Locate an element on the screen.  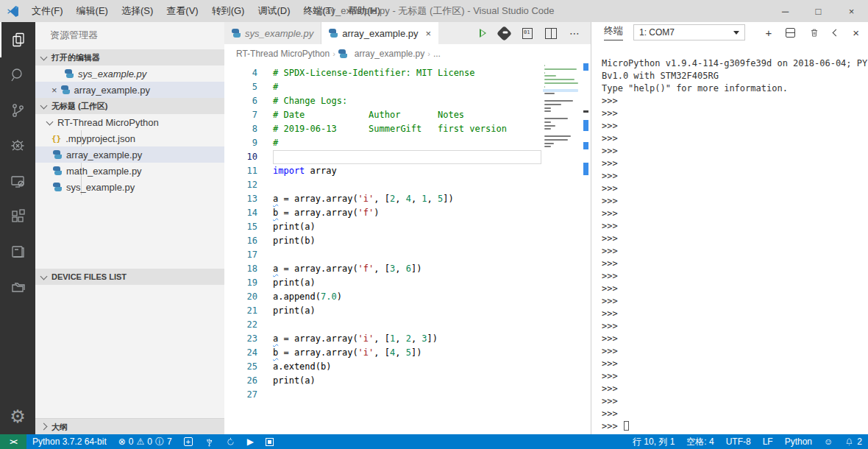
feedback-smiley-icon: ☺ is located at coordinates (828, 442).